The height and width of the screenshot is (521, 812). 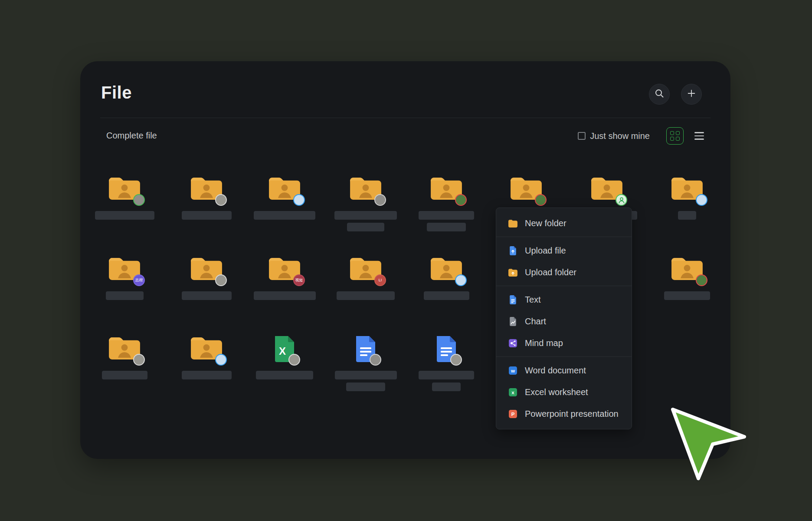 I want to click on folder-icon: 视短, so click(x=285, y=266).